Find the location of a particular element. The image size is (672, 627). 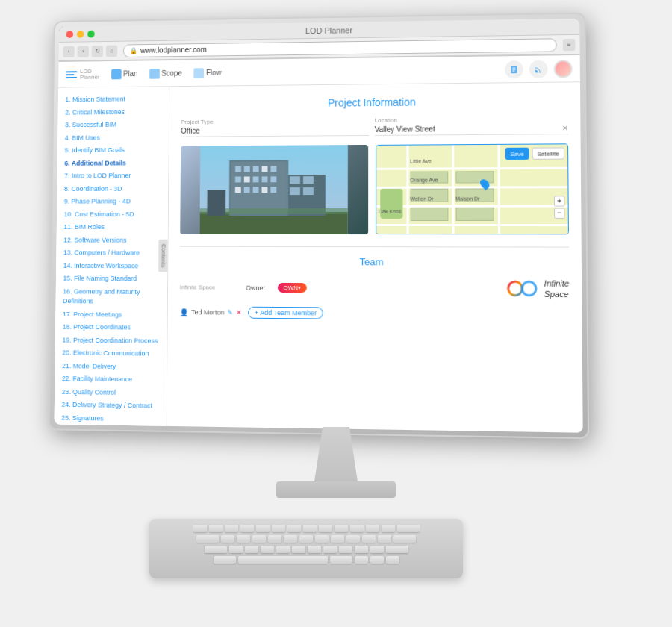

sidebar-item-3: 3. Successful BIM is located at coordinates (113, 125).